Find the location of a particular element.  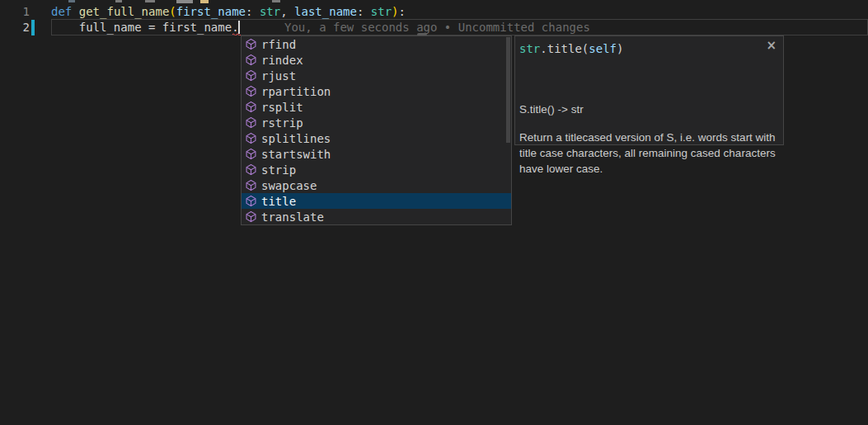

suggest-item-label: rindex is located at coordinates (282, 60).